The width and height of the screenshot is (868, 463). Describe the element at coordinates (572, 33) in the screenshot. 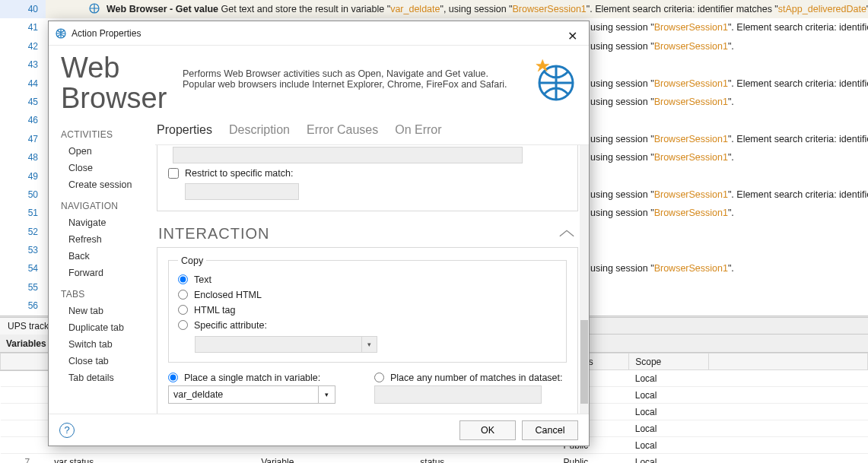

I see `close-icon: ✕` at that location.